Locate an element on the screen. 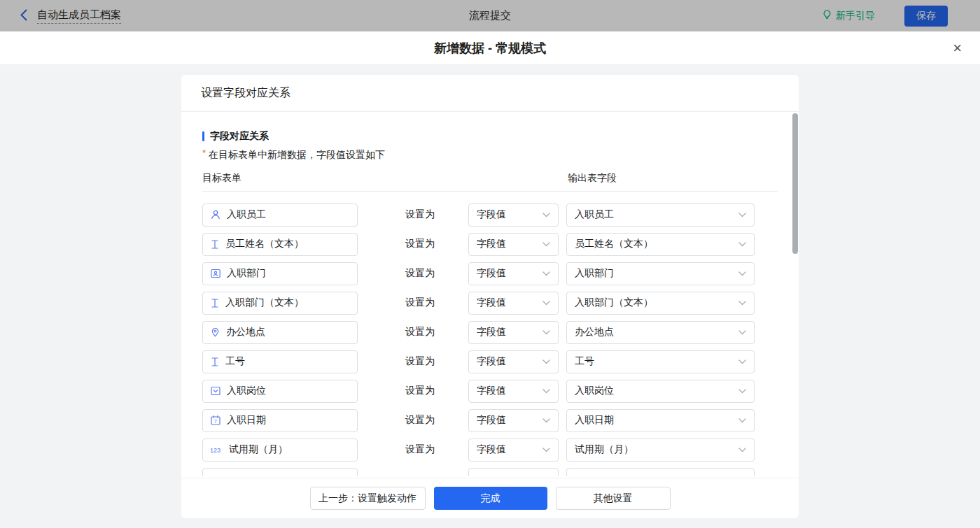 Image resolution: width=980 pixels, height=528 pixels. output-field-select-value: 工号 is located at coordinates (584, 362).